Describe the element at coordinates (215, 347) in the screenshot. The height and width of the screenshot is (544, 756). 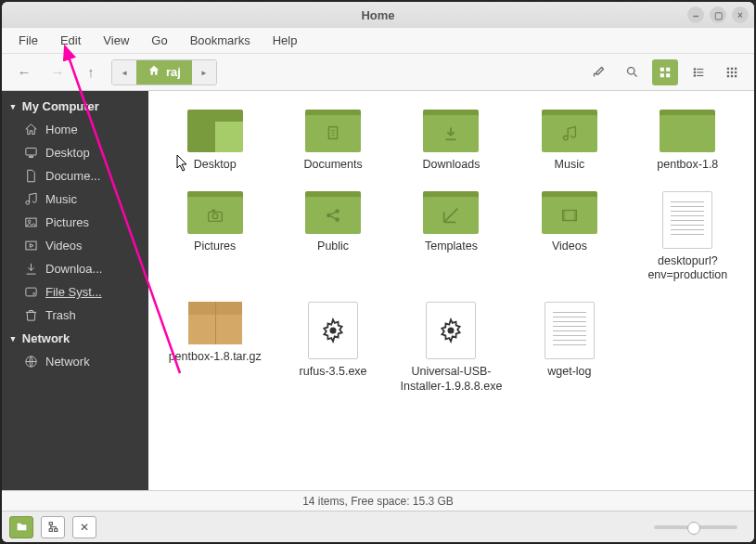
I see `file-item: pentbox-1.8.tar.gz` at that location.